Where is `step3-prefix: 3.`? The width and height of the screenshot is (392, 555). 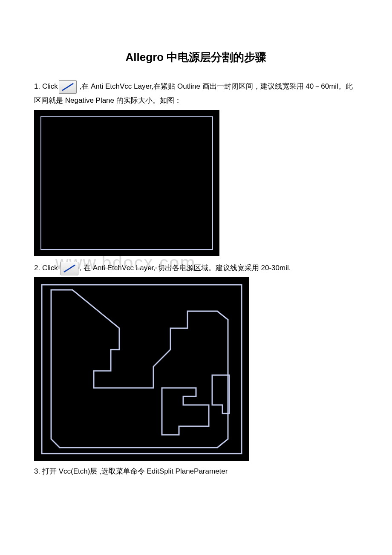 step3-prefix: 3. is located at coordinates (38, 471).